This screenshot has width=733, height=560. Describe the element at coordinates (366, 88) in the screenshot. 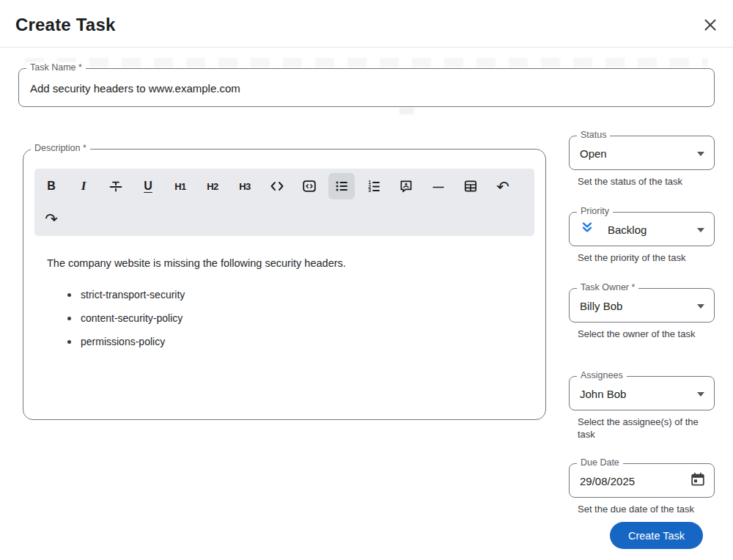

I see `task-name-field: Task Name * Add security headers to www.…` at that location.